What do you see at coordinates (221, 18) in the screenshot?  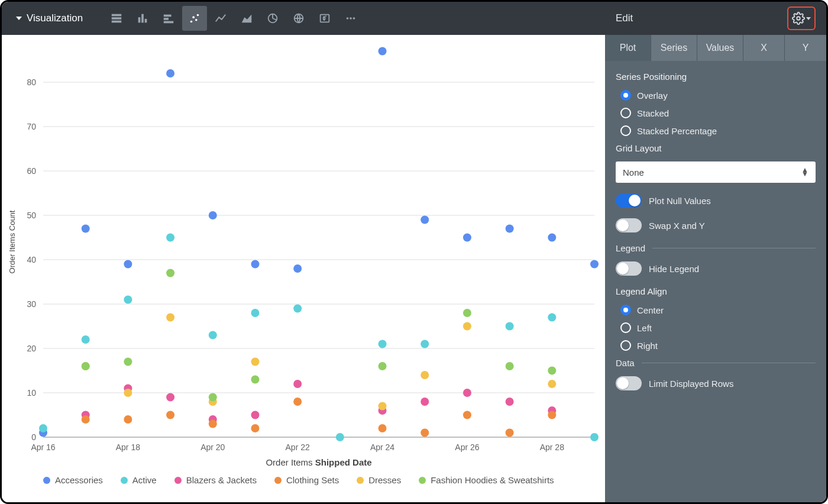 I see `chart-type-line` at bounding box center [221, 18].